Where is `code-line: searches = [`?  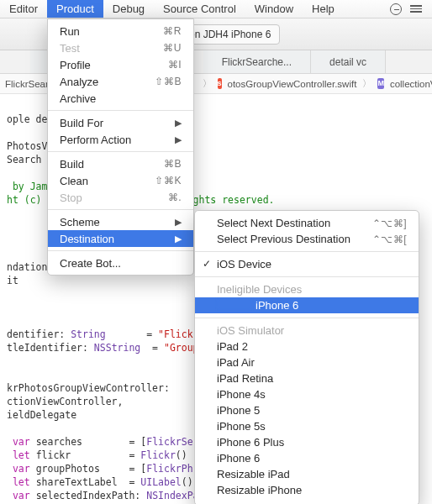
code-line: searches = [ is located at coordinates (88, 442).